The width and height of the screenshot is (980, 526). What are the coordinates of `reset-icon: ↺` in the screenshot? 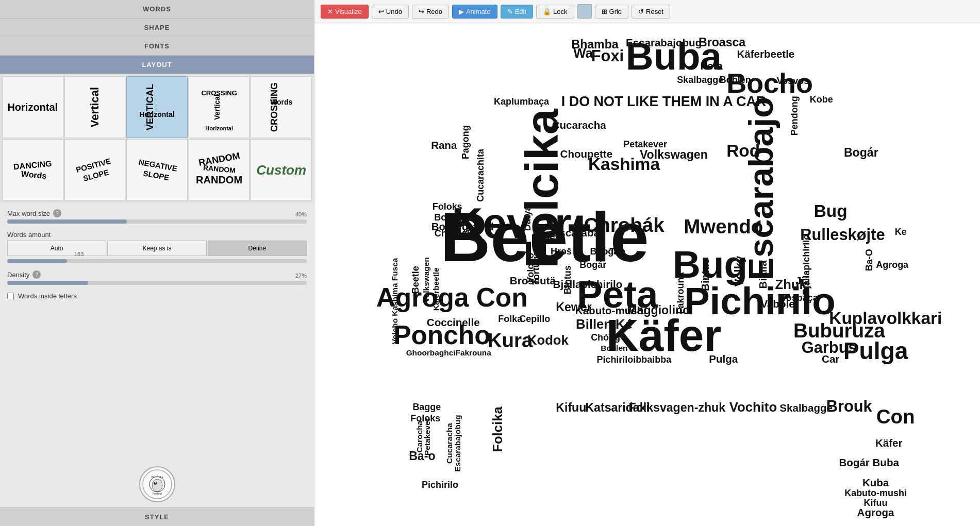 It's located at (641, 11).